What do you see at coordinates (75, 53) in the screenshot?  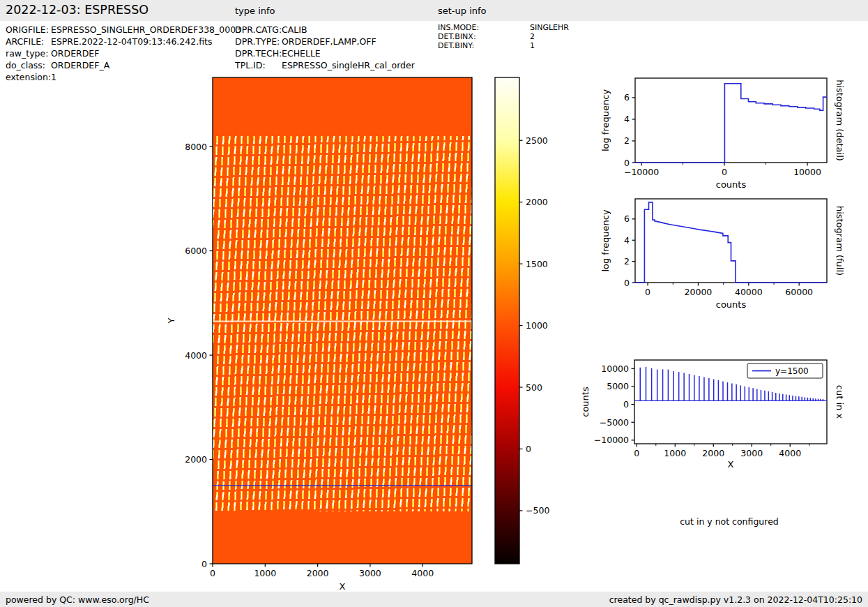 I see `field-value: ORDERDEF` at bounding box center [75, 53].